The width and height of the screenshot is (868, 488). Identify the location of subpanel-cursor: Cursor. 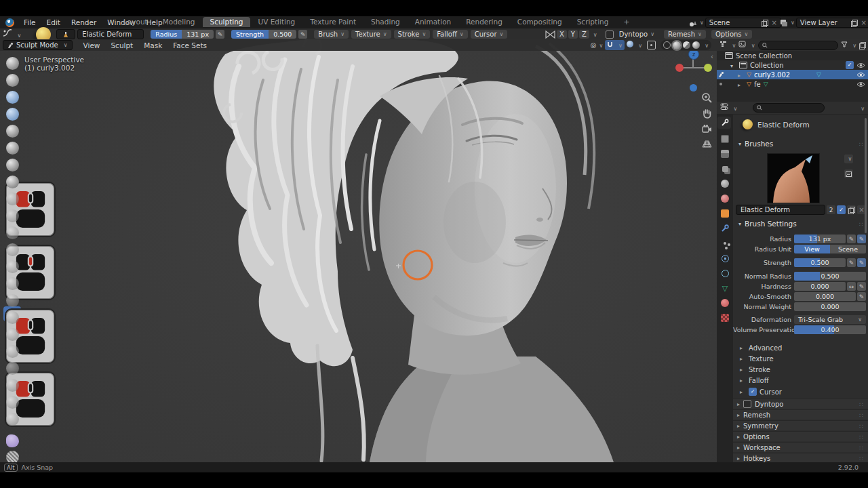
(761, 392).